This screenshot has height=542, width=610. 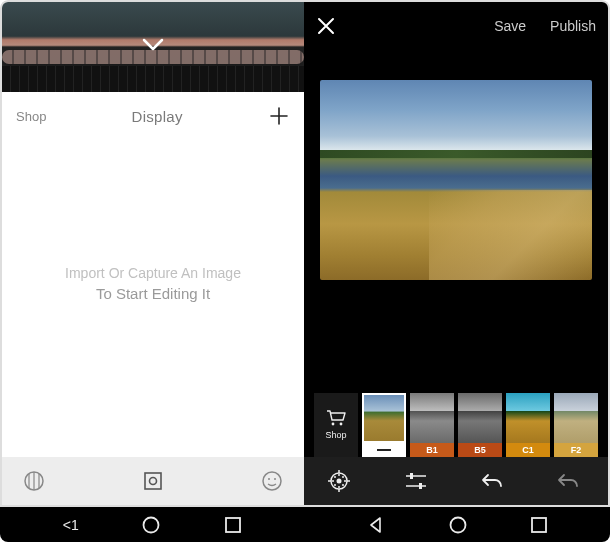 I want to click on presets-icon, so click(x=342, y=481).